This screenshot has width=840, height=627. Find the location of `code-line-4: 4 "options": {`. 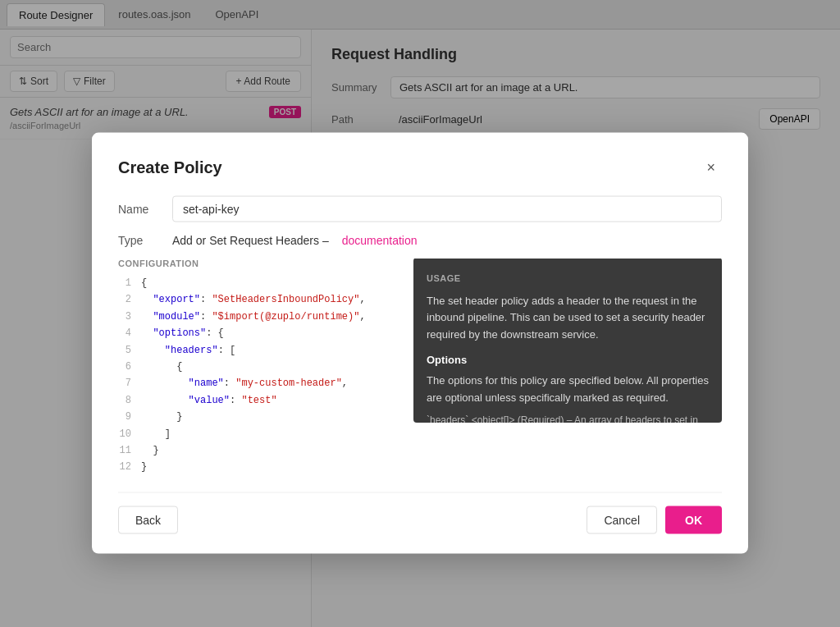

code-line-4: 4 "options": { is located at coordinates (259, 333).